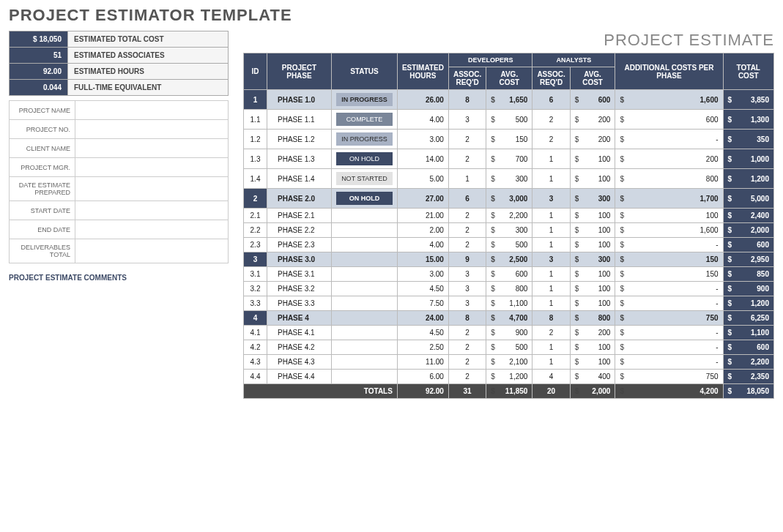 This screenshot has width=783, height=532. What do you see at coordinates (509, 199) in the screenshot?
I see `table-row: 2 PHASE 2.0 ON HOLD 27.00 6 $ 3,000 3 $ …` at bounding box center [509, 199].